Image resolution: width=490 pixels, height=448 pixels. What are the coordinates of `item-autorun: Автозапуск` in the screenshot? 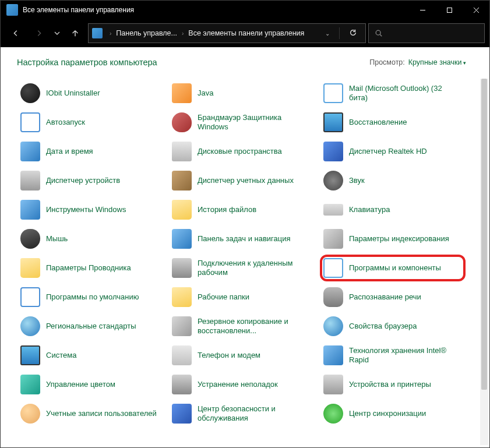 It's located at (90, 122).